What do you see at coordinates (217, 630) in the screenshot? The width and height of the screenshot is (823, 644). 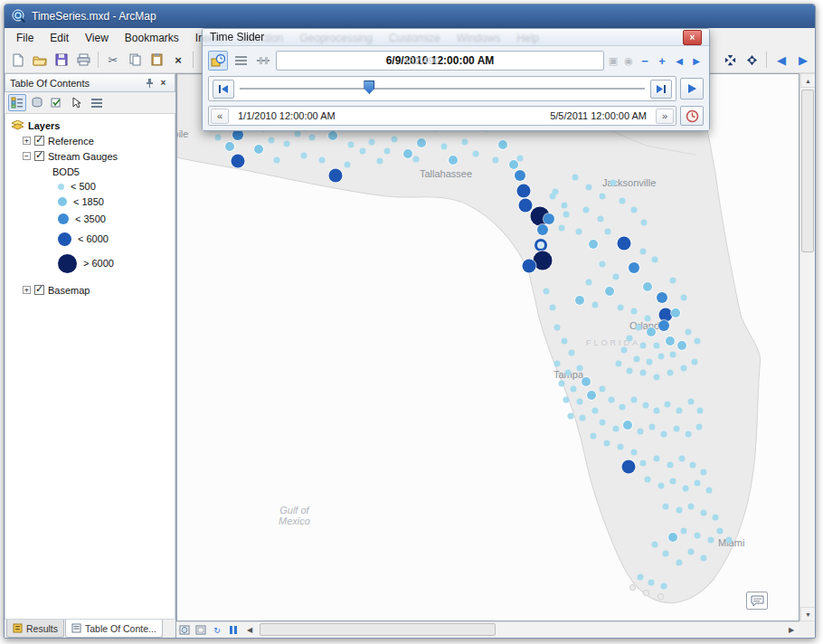 I see `refresh-icon: ↻` at bounding box center [217, 630].